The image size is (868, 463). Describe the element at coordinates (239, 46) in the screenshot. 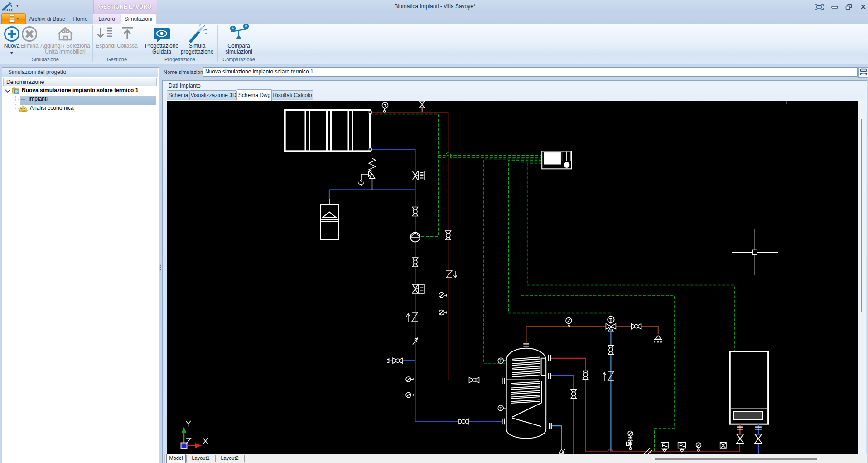

I see `svg-text: Compara` at that location.